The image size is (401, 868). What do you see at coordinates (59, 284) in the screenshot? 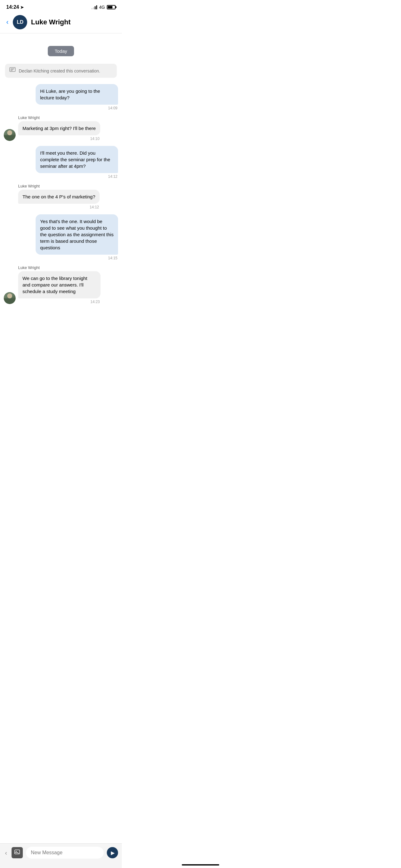
I see `message-content: Luke Wright We can go to the library ton…` at bounding box center [59, 284].